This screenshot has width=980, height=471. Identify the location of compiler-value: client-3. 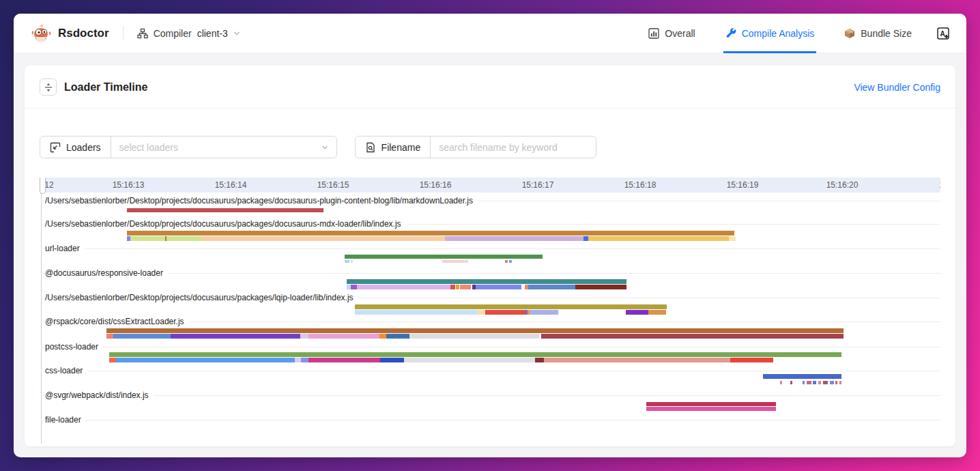
(213, 33).